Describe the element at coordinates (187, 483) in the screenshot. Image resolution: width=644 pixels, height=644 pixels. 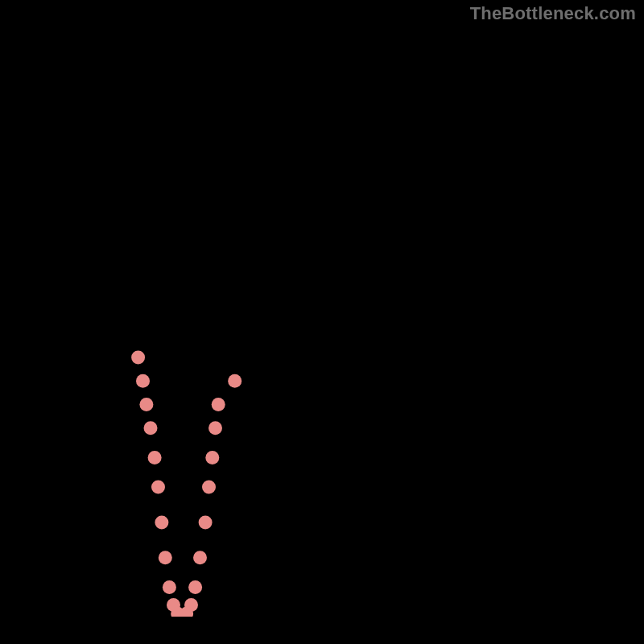
I see `data-markers` at that location.